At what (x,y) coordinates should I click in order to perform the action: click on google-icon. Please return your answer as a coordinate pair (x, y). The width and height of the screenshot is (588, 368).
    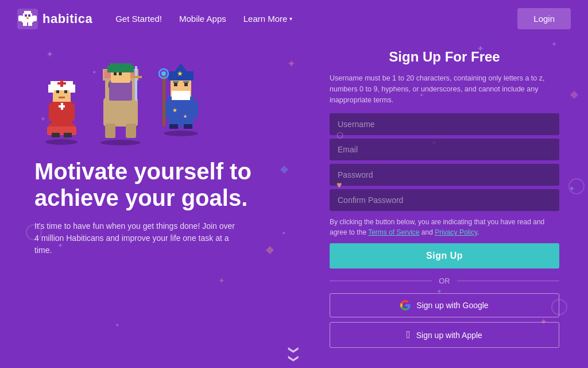
    Looking at the image, I should click on (405, 305).